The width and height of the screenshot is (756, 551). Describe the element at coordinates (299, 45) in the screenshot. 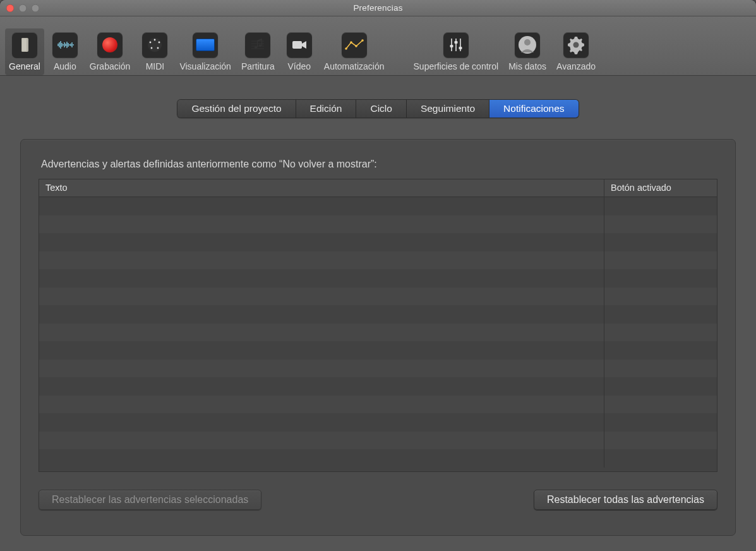

I see `camera-icon` at that location.